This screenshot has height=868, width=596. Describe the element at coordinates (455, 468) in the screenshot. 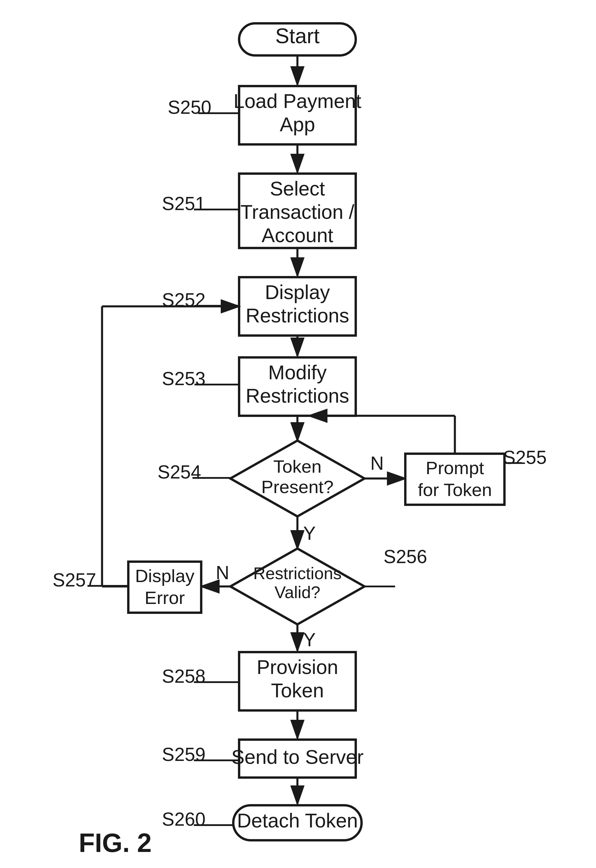

I see `svg-text: Prompt` at that location.